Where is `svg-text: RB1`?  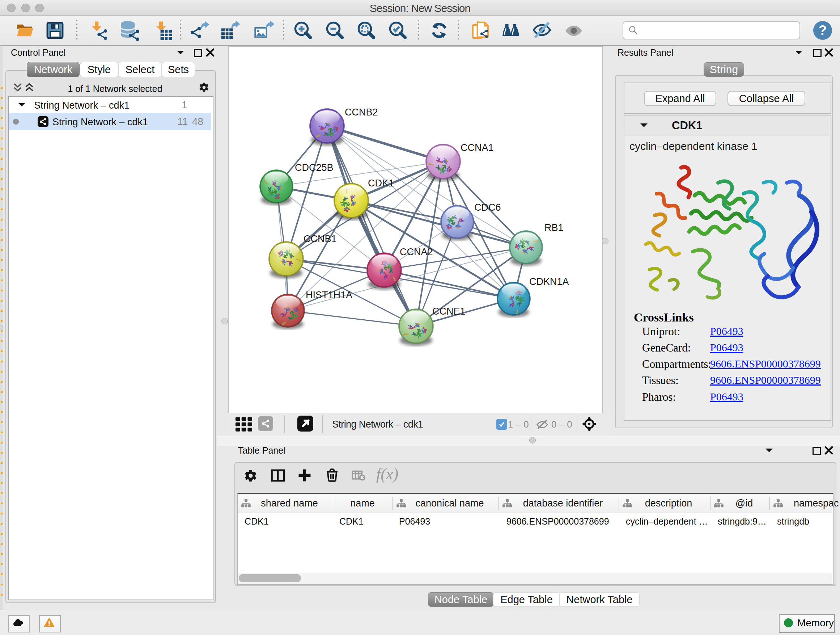
svg-text: RB1 is located at coordinates (554, 228).